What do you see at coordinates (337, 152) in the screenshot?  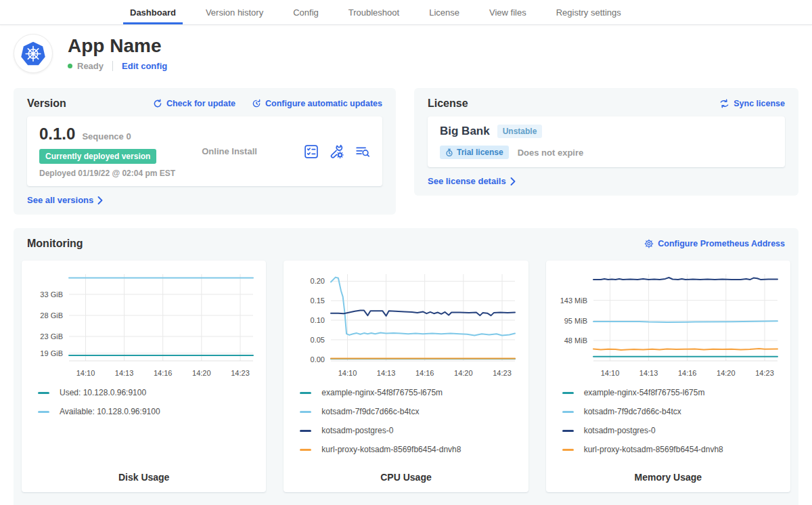 I see `config-wrench-icon` at bounding box center [337, 152].